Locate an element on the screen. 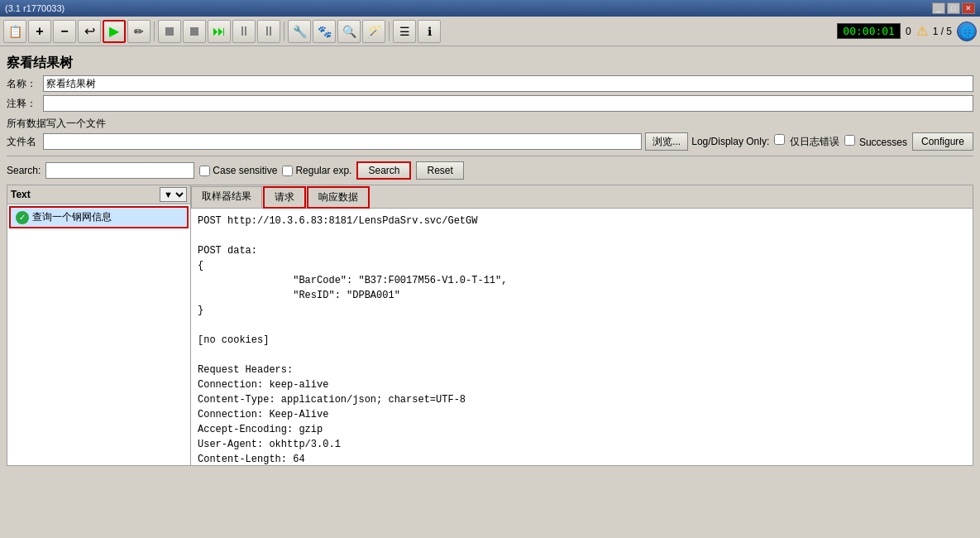 Image resolution: width=980 pixels, height=538 pixels. magic-button: 🪄 is located at coordinates (374, 31).